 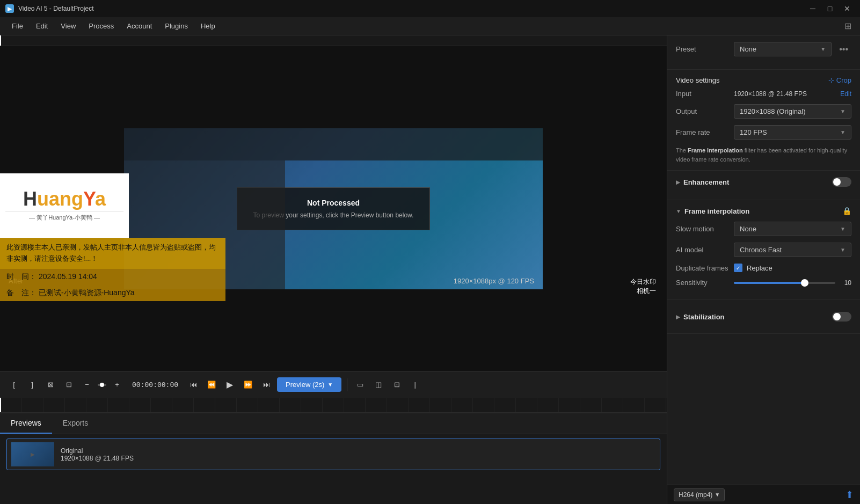 What do you see at coordinates (785, 94) in the screenshot?
I see `input-value: 1920×1088 @ 21.48 FPS` at bounding box center [785, 94].